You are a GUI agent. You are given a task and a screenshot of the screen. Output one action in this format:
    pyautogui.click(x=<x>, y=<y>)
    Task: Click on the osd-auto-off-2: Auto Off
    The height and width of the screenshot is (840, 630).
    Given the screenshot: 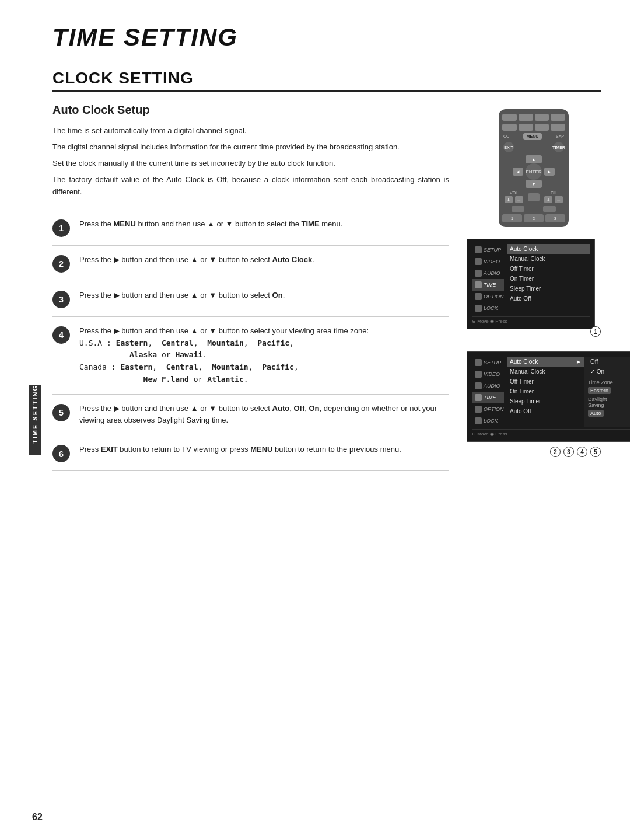 What is the action you would take?
    pyautogui.click(x=546, y=411)
    